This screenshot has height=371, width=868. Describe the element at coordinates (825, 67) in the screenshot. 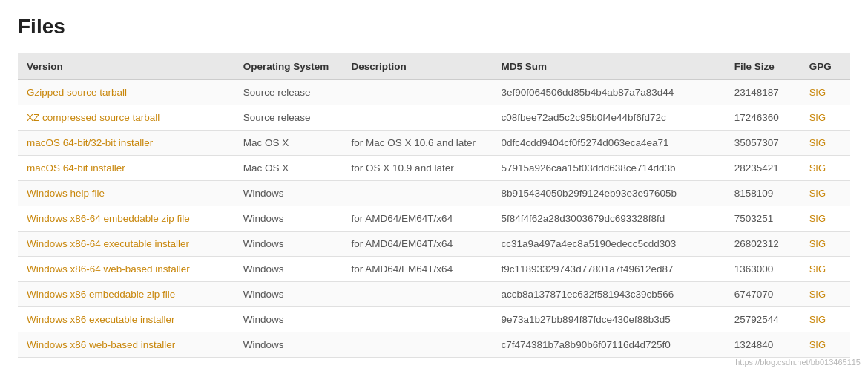

I see `col-header-gpg: GPG` at that location.